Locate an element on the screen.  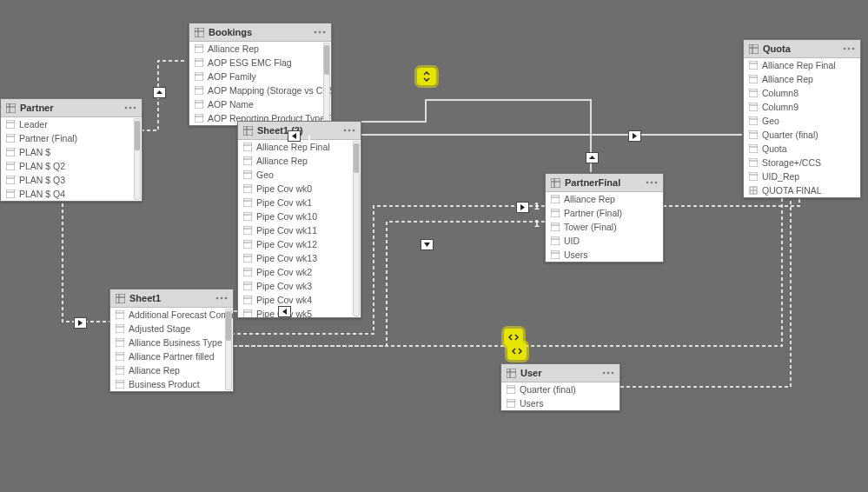
table-partner: Partner Leader Partner (Final) PLAN $ PL… is located at coordinates (71, 150).